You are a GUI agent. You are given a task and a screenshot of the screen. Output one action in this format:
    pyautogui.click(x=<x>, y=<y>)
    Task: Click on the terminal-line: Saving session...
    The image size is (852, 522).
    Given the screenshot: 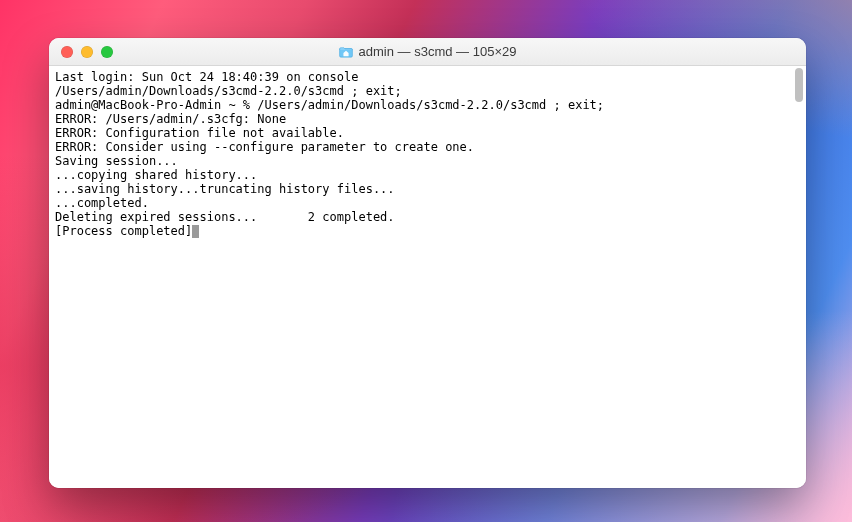 What is the action you would take?
    pyautogui.click(x=428, y=161)
    